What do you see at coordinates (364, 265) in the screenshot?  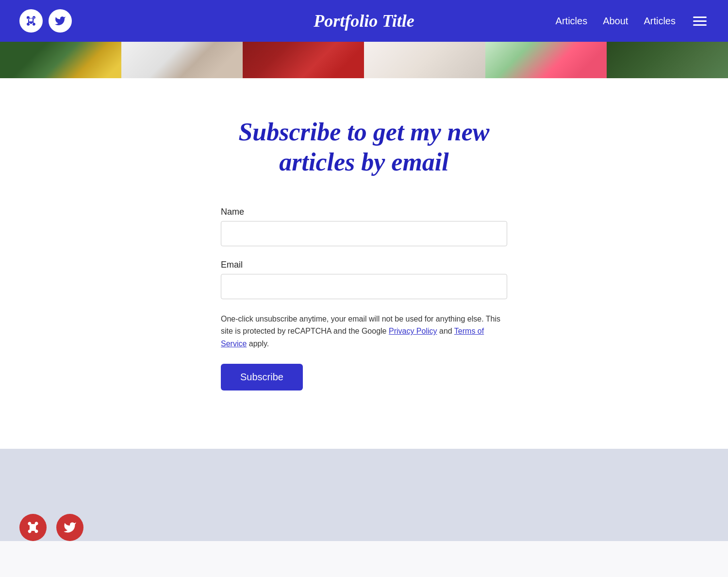 I see `email-label: Email` at bounding box center [364, 265].